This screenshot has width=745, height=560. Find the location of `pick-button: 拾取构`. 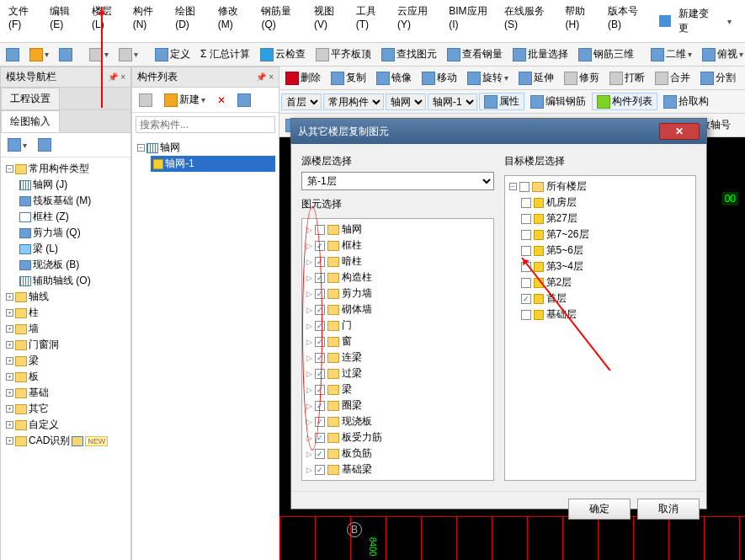

pick-button: 拾取构 is located at coordinates (686, 101).